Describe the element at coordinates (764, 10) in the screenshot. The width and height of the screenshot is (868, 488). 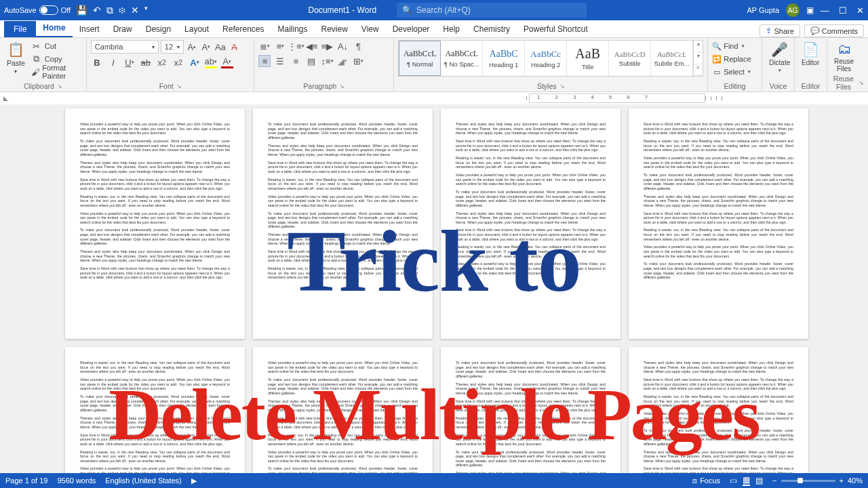
I see `user-name: AP Gupta` at that location.